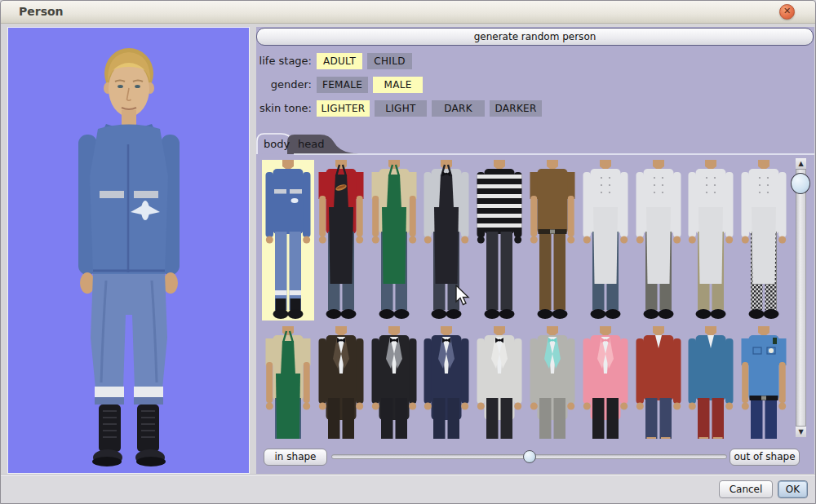  What do you see at coordinates (605, 240) in the screenshot?
I see `outfit-thumbnail-chef-coat-blue-pants` at bounding box center [605, 240].